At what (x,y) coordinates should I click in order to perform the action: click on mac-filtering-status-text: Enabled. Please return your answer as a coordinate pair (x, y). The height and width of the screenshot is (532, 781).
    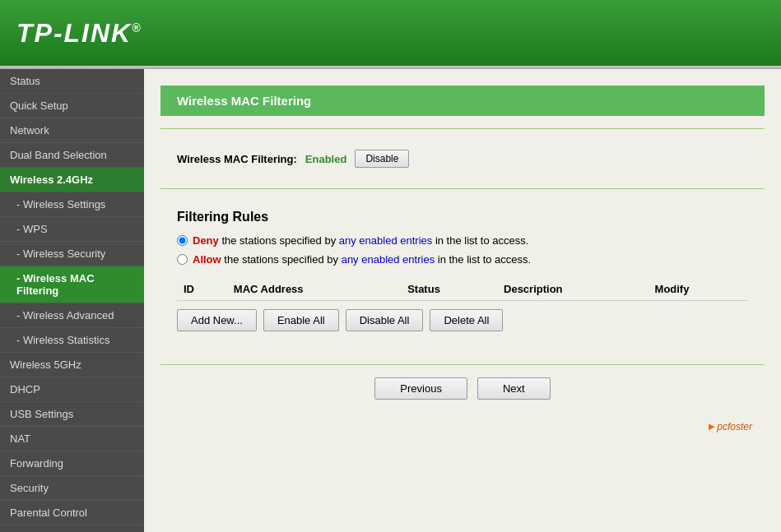
    Looking at the image, I should click on (326, 160).